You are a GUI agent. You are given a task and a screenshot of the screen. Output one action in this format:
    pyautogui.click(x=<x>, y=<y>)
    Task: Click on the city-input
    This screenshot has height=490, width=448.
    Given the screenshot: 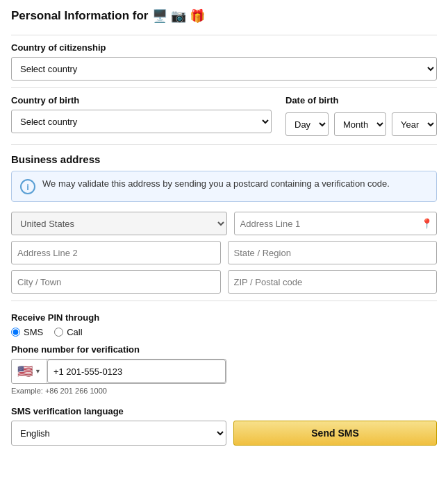 What is the action you would take?
    pyautogui.click(x=116, y=282)
    